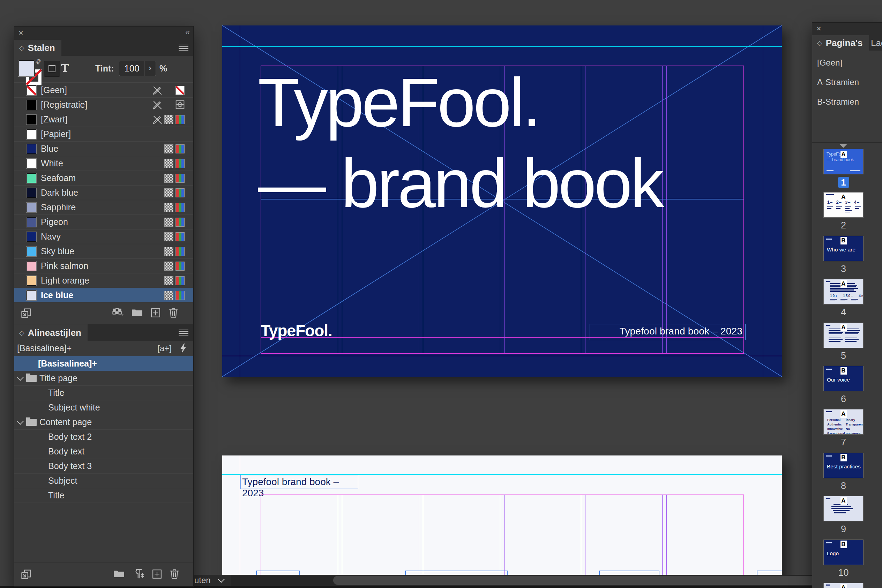  I want to click on page-number-label: 9, so click(843, 530).